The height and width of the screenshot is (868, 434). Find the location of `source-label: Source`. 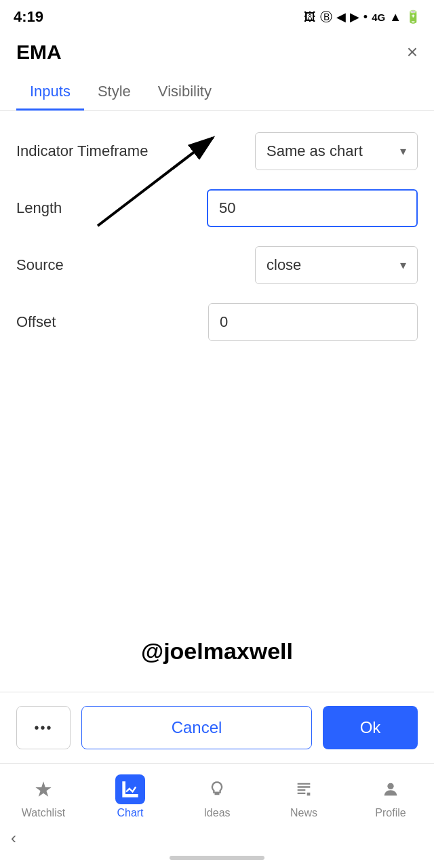

source-label: Source is located at coordinates (40, 265).